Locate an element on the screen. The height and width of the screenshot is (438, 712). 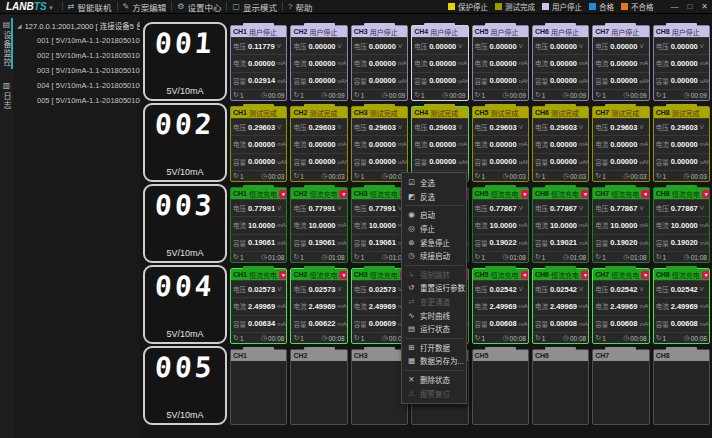
channel-card: CH1用户停止电压0.11779V电流0.00000mA容量0.02914mAh… is located at coordinates (258, 63).